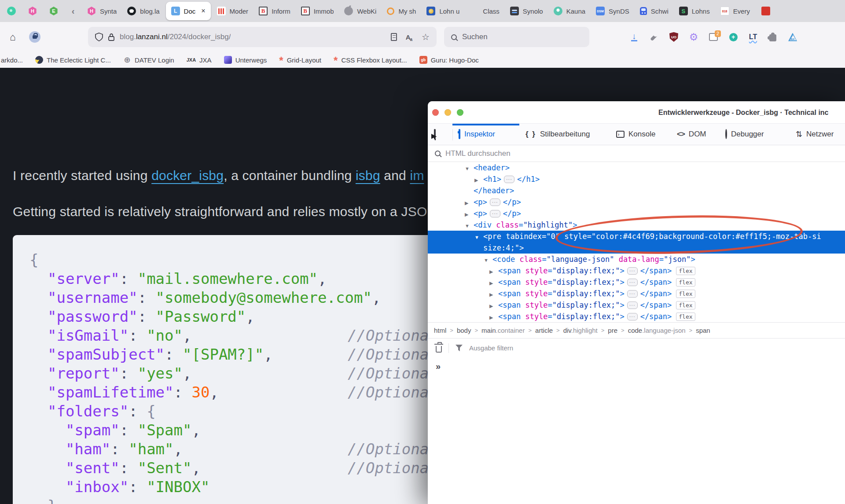  What do you see at coordinates (143, 11) in the screenshot?
I see `browser-tab-blog-la: blog.la` at bounding box center [143, 11].